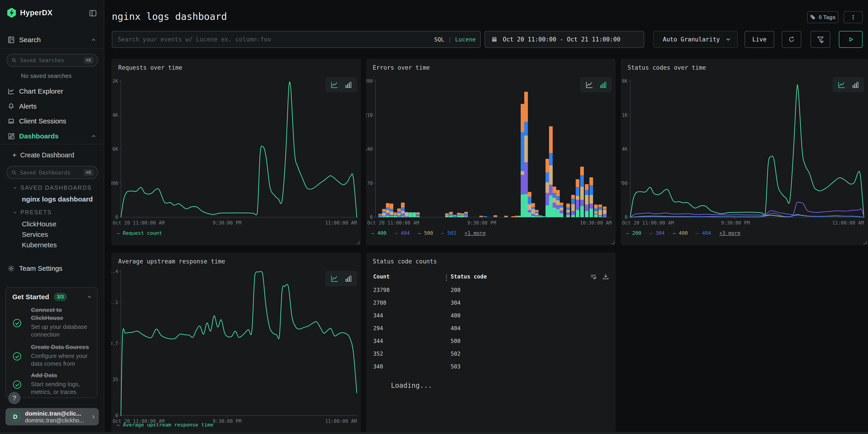 This screenshot has width=868, height=434. What do you see at coordinates (425, 233) in the screenshot?
I see `legend-item: — 500` at bounding box center [425, 233].